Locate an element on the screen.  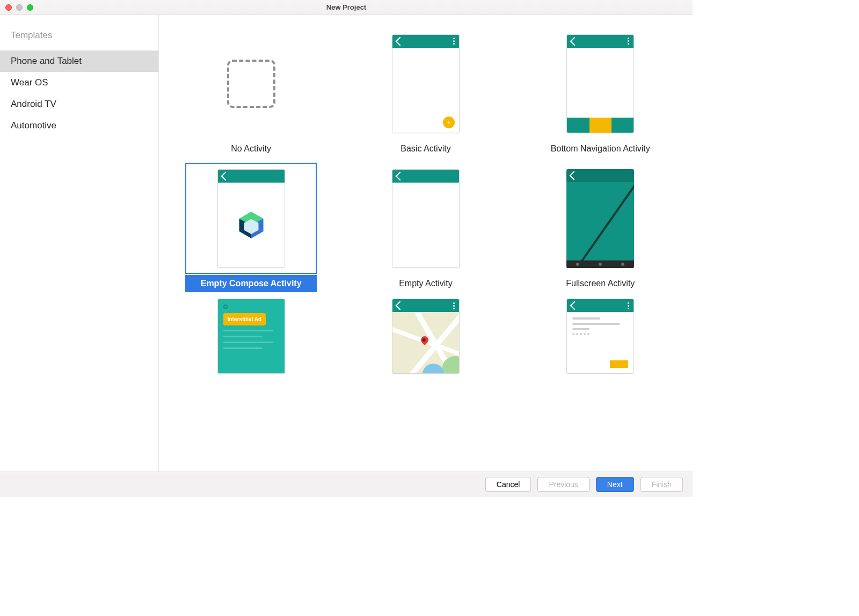
ad-banner-label: Interstitial Ad is located at coordinates (245, 319).